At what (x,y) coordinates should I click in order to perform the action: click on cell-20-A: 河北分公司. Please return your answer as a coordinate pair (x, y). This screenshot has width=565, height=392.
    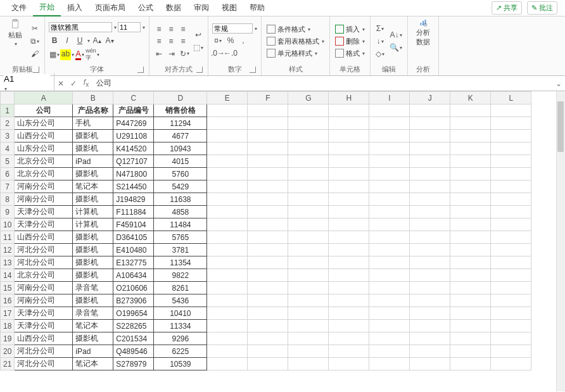
    Looking at the image, I should click on (44, 351).